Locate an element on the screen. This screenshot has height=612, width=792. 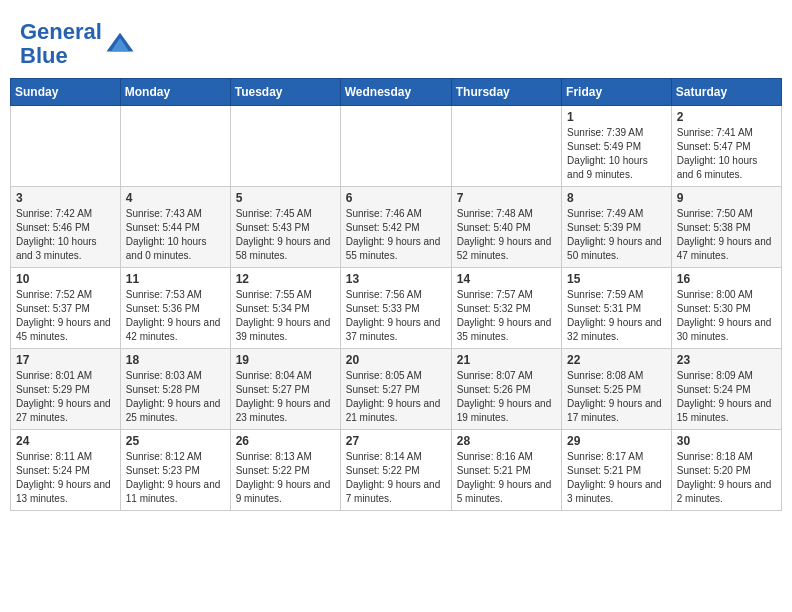
calendar-cell: 27Sunrise: 8:14 AM Sunset: 5:22 PM Dayli… is located at coordinates (396, 470).